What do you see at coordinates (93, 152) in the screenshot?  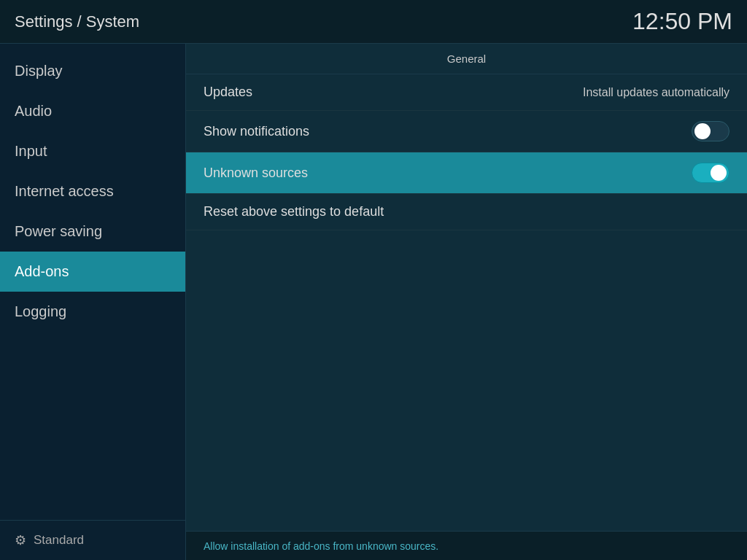 I see `sidebar-item-input: Input` at bounding box center [93, 152].